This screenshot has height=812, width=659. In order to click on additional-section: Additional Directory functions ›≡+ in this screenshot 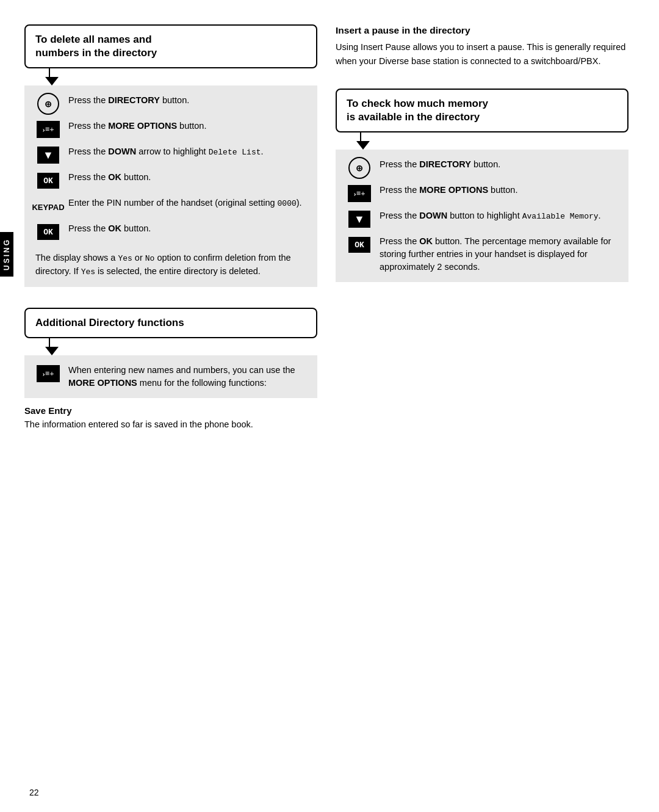, I will do `click(171, 370)`.